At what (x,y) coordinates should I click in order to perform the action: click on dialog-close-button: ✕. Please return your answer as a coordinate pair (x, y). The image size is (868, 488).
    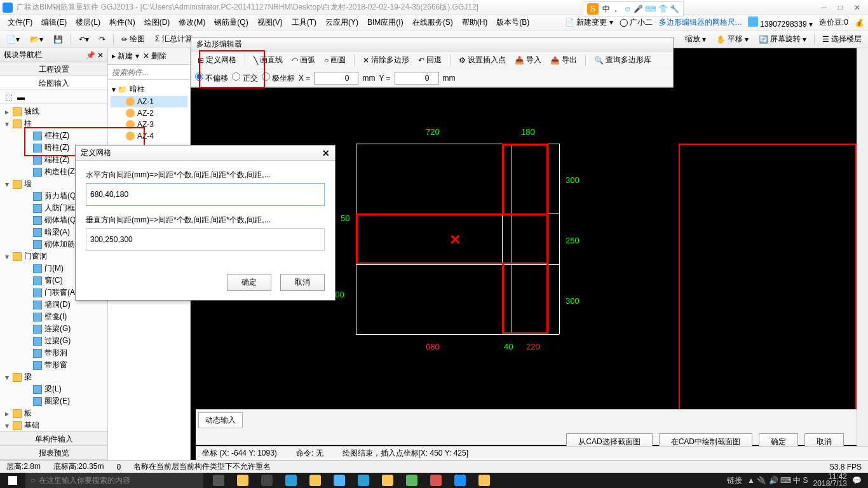
    Looking at the image, I should click on (326, 153).